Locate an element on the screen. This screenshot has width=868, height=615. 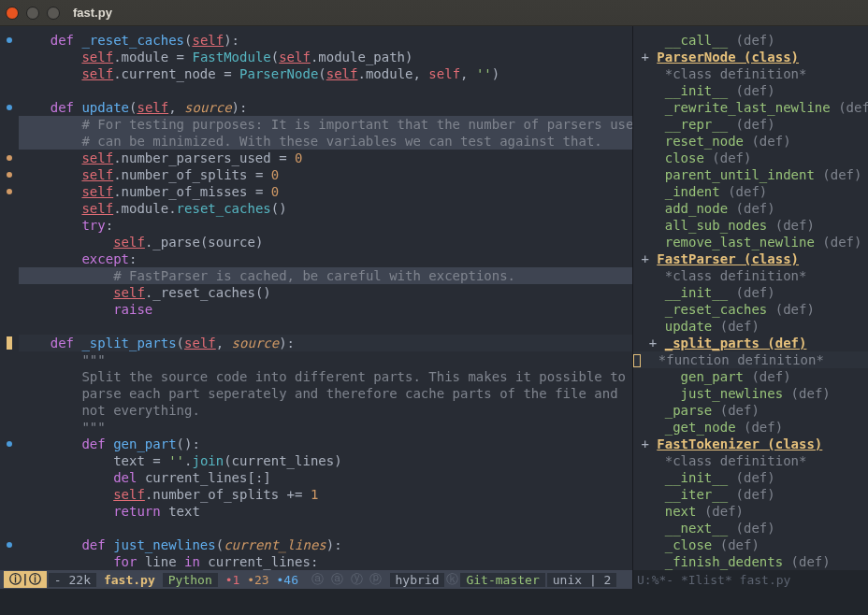
code-line: self.number_of_splits += 1 is located at coordinates (326, 494).